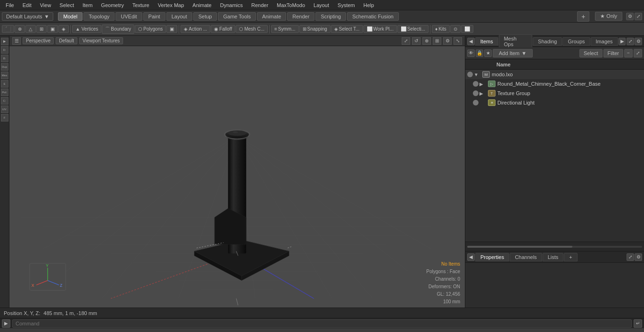 Image resolution: width=644 pixels, height=332 pixels. I want to click on layout-tab-topology: Topology, so click(99, 16).